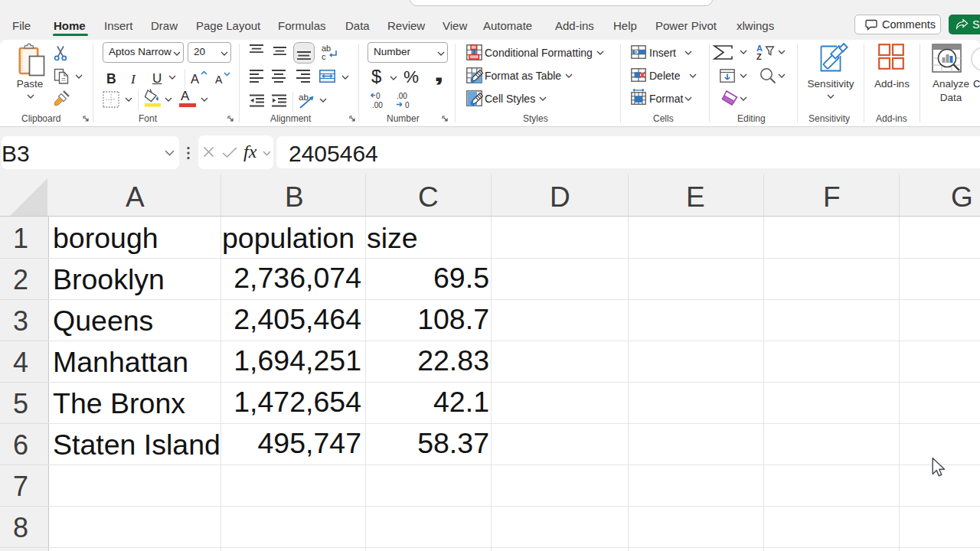  Describe the element at coordinates (324, 57) in the screenshot. I see `svg-text: c` at that location.